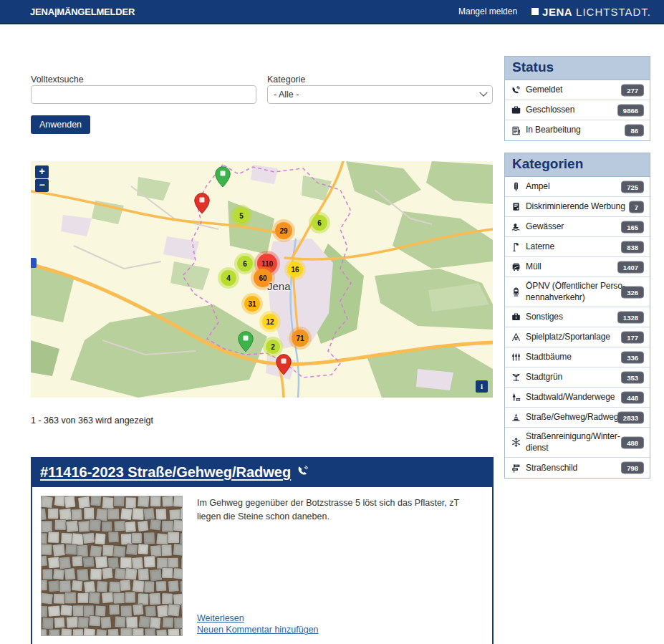  I want to click on status-row-geschlossen: Geschlossen 9866, so click(577, 110).